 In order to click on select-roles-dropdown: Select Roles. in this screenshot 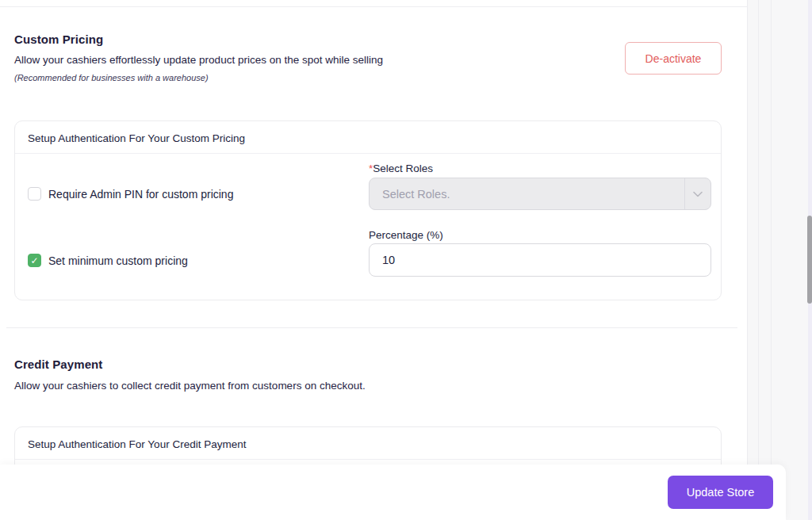, I will do `click(540, 193)`.